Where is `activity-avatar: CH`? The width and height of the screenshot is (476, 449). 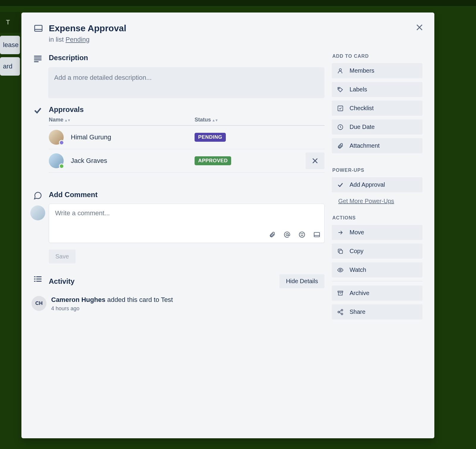 activity-avatar: CH is located at coordinates (39, 303).